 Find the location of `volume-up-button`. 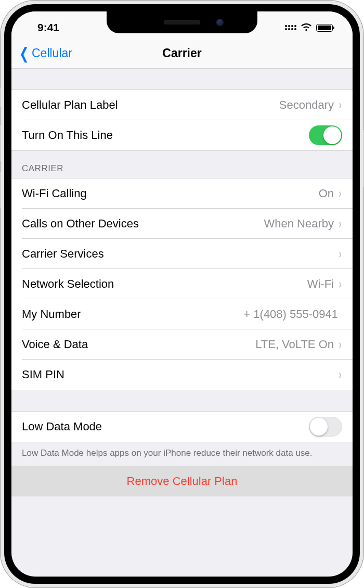

volume-up-button is located at coordinates (1, 143).